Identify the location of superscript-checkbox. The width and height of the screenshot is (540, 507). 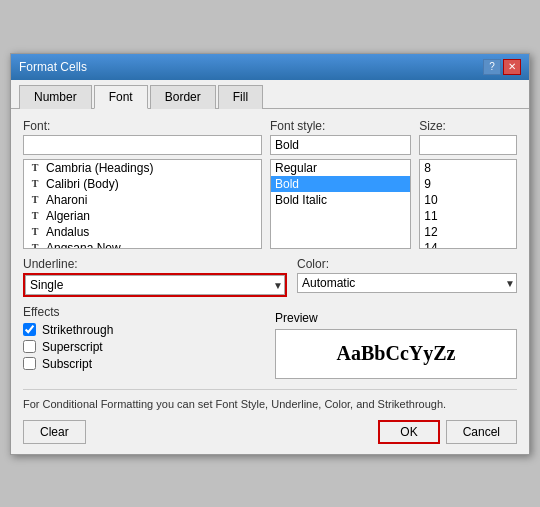
(30, 346).